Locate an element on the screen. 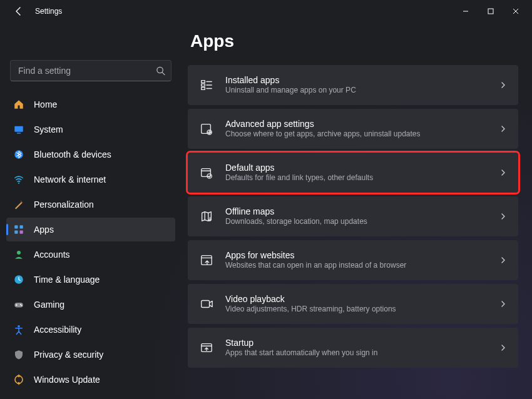  video-icon is located at coordinates (207, 304).